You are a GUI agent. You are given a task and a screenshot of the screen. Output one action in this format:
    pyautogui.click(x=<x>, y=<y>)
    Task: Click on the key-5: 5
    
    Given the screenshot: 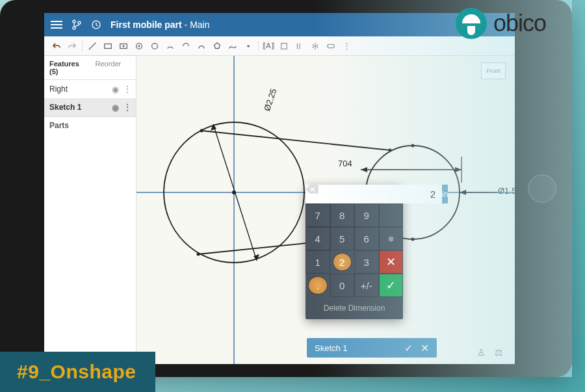 What is the action you would take?
    pyautogui.click(x=343, y=239)
    